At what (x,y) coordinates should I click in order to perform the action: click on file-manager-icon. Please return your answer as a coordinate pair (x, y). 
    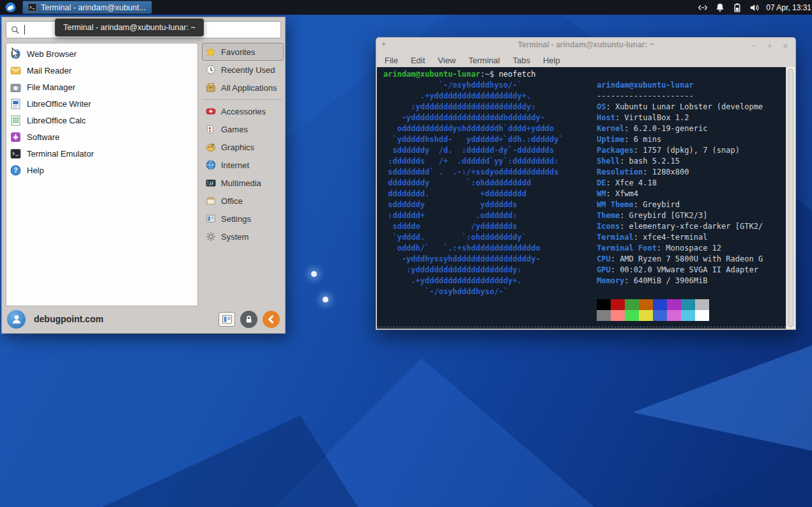
    Looking at the image, I should click on (15, 87).